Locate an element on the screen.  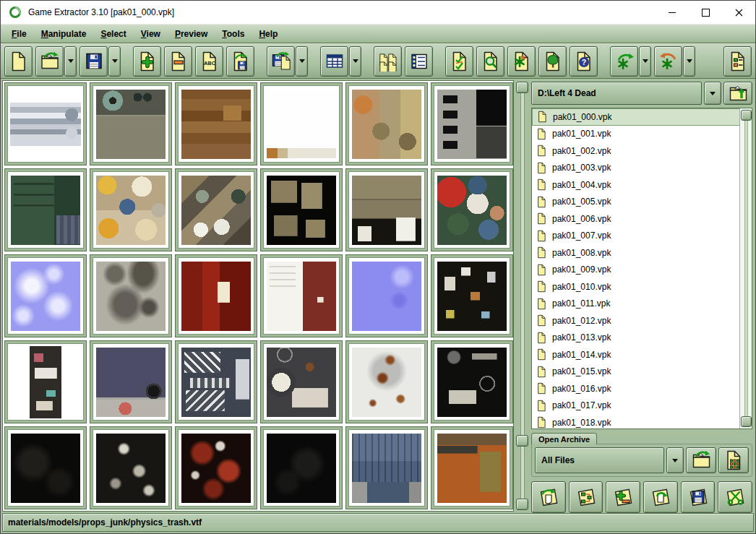
rename-file-button: ABC is located at coordinates (210, 61).